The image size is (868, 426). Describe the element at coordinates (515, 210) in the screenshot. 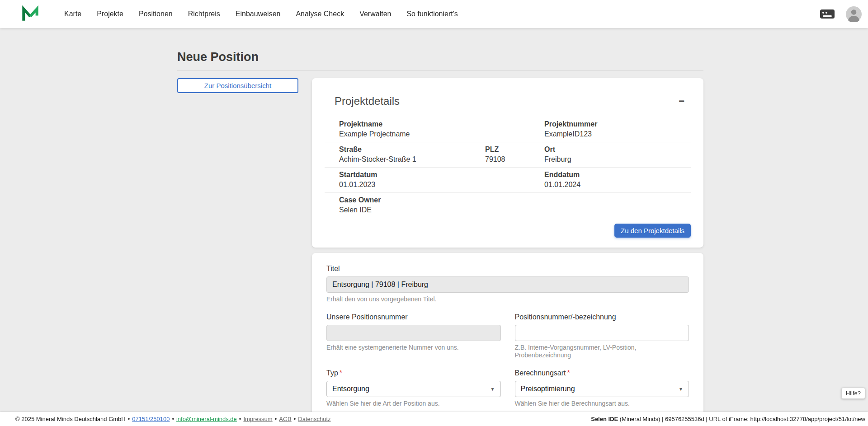

I see `case-owner-value: Selen IDE` at that location.